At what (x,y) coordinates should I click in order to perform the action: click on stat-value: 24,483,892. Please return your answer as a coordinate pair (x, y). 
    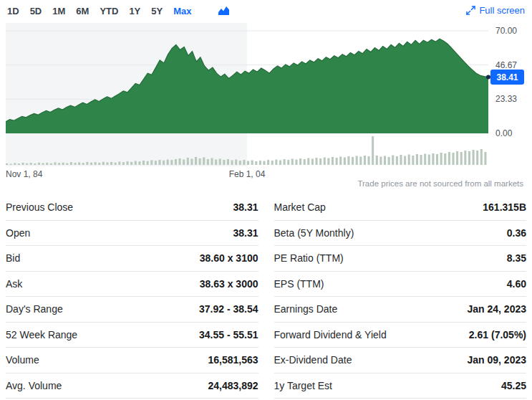
    Looking at the image, I should click on (233, 386).